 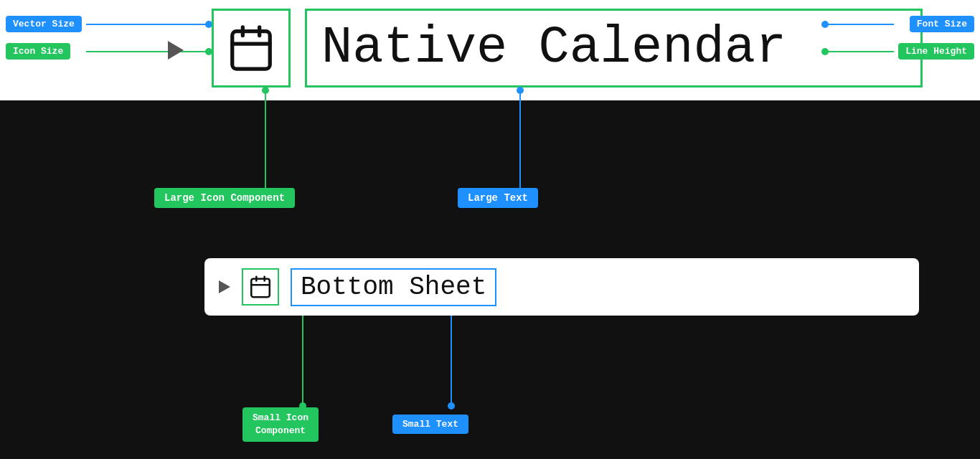 What do you see at coordinates (176, 50) in the screenshot?
I see `play-triangle-icon` at bounding box center [176, 50].